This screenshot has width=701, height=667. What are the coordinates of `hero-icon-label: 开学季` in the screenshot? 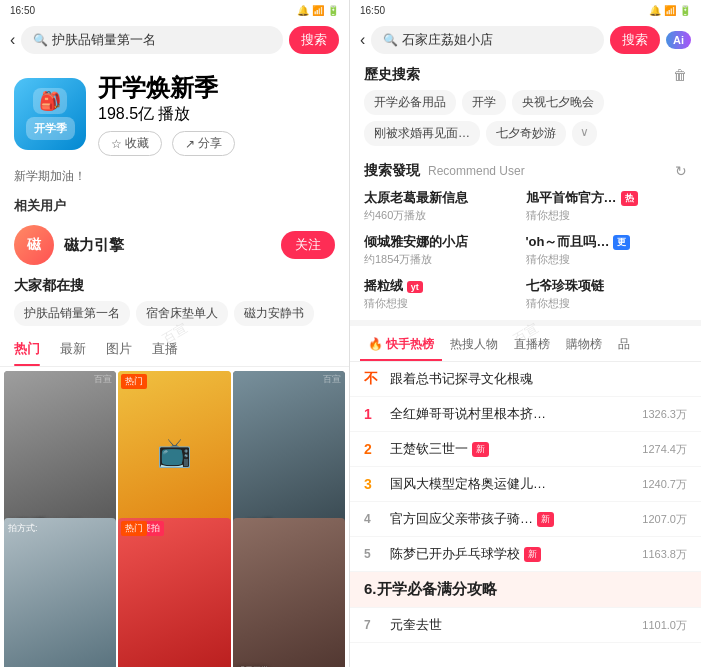 It's located at (50, 128).